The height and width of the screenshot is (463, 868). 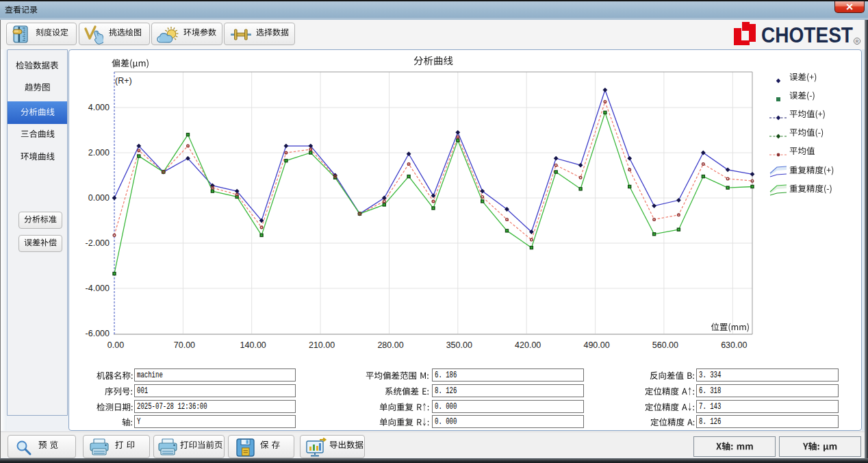 What do you see at coordinates (97, 243) in the screenshot?
I see `svg-text: -2.000` at bounding box center [97, 243].